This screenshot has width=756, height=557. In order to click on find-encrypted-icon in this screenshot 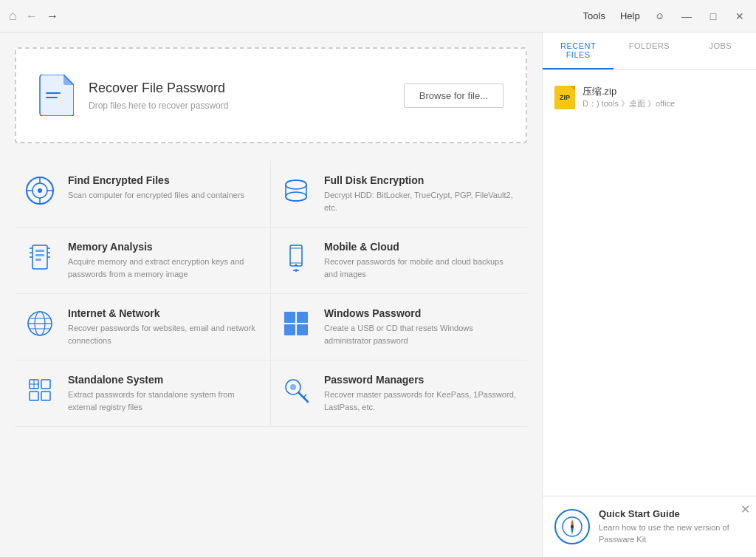, I will do `click(40, 191)`.